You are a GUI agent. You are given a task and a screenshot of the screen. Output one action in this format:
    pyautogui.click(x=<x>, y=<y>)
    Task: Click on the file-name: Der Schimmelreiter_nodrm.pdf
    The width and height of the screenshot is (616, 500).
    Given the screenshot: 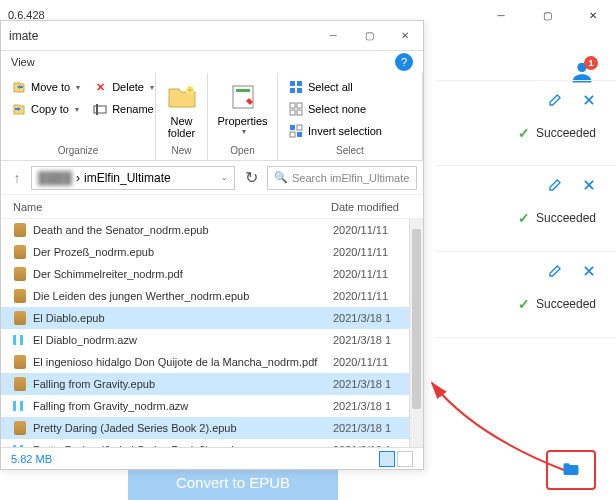 What is the action you would take?
    pyautogui.click(x=180, y=274)
    